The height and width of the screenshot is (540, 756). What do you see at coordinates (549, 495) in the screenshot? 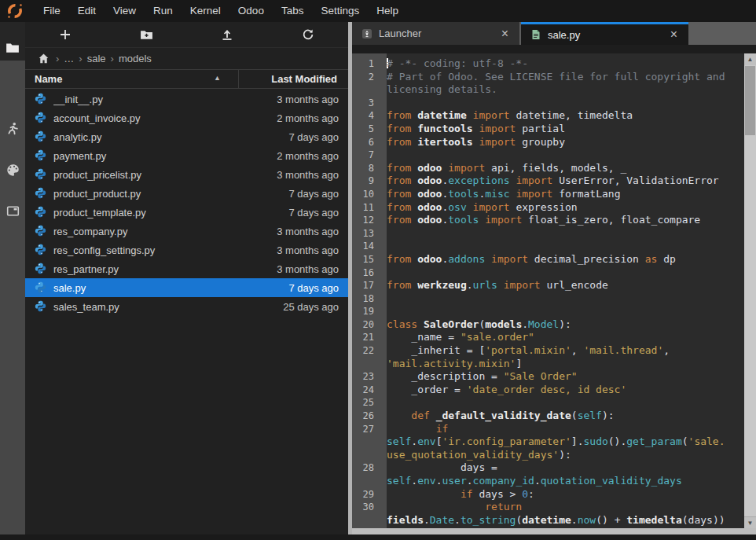
I see `code-line-29: 29 if days > 0:` at bounding box center [549, 495].